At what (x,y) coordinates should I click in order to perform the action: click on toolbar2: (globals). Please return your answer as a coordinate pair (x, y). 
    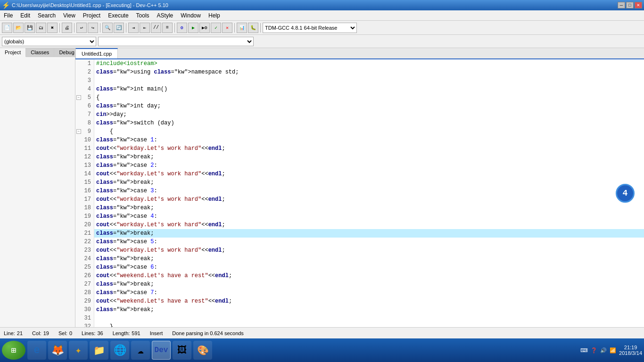
    Looking at the image, I should click on (322, 41).